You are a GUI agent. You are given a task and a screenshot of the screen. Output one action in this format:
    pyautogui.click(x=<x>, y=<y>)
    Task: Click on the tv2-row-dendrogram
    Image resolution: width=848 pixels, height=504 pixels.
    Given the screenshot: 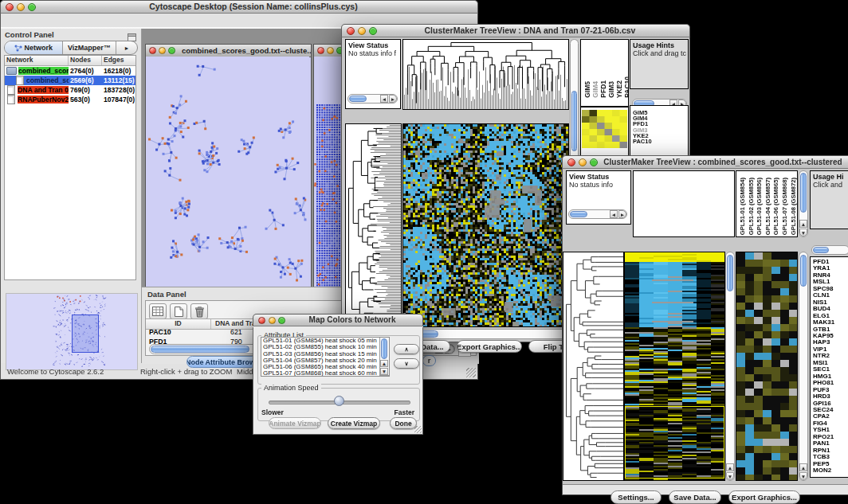 What is the action you would take?
    pyautogui.click(x=593, y=366)
    